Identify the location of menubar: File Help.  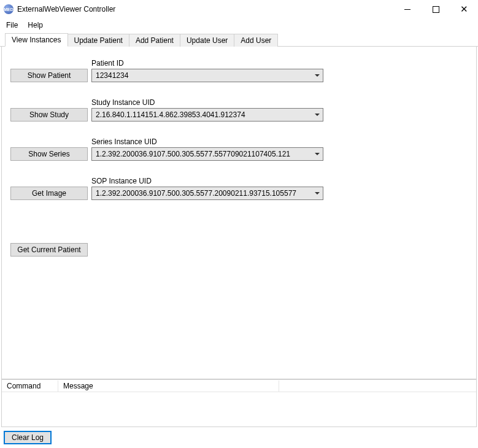
(239, 26).